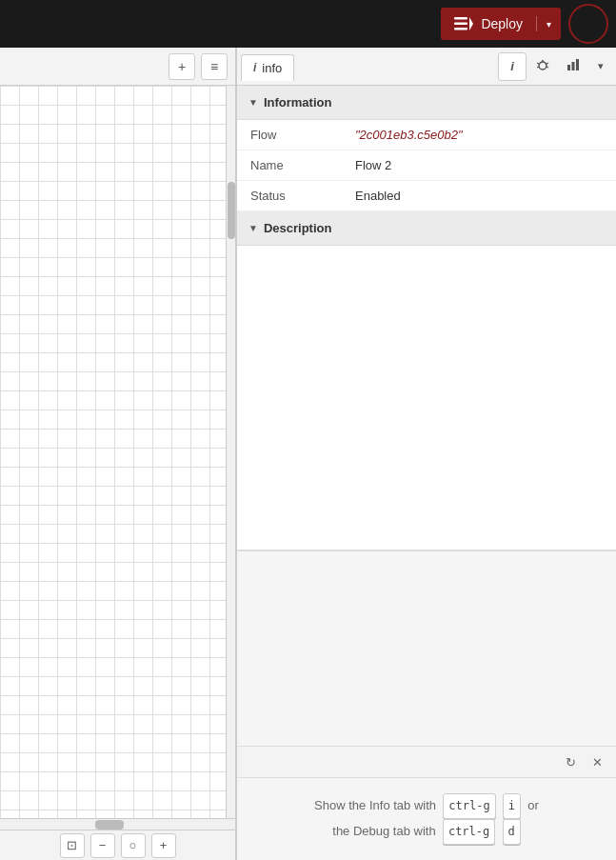 Image resolution: width=616 pixels, height=860 pixels. Describe the element at coordinates (289, 196) in the screenshot. I see `status-label: Status` at that location.